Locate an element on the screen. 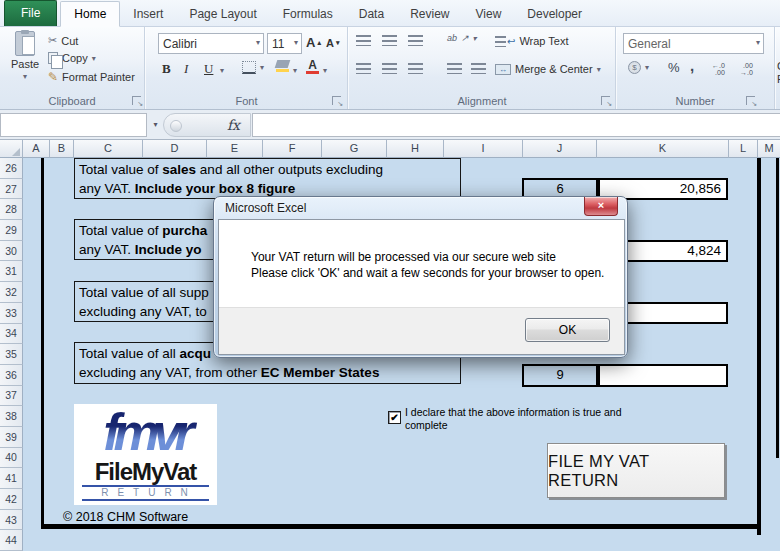  file-my-vat-return-button: FILE MY VAT RETURN is located at coordinates (636, 470).